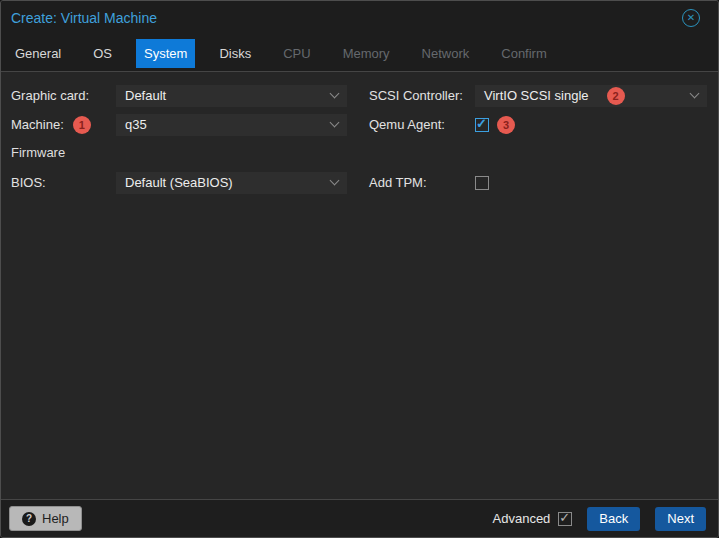 This screenshot has height=538, width=719. Describe the element at coordinates (179, 96) in the screenshot. I see `graphic-card-row: Graphic card: Default` at that location.